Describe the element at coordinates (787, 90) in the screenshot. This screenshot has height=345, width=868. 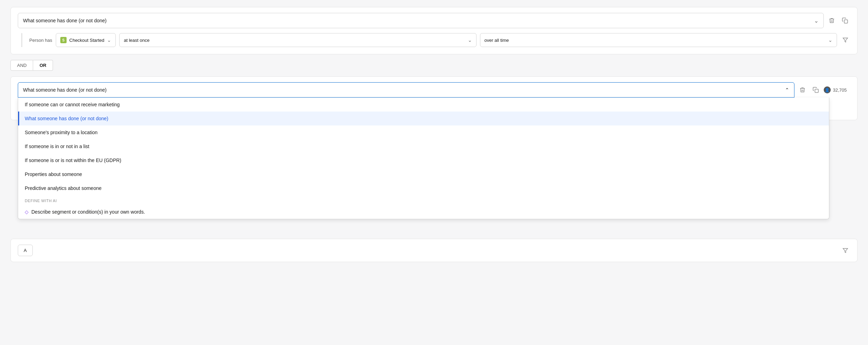
I see `chevron-up-icon-2: ⌃` at that location.